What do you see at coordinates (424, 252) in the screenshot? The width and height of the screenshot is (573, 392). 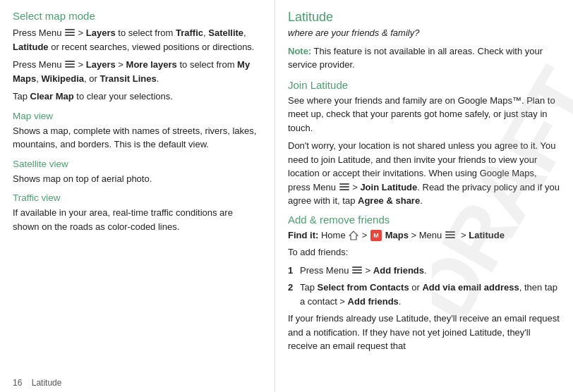 I see `to-add-friends-label: To add friends:` at bounding box center [424, 252].